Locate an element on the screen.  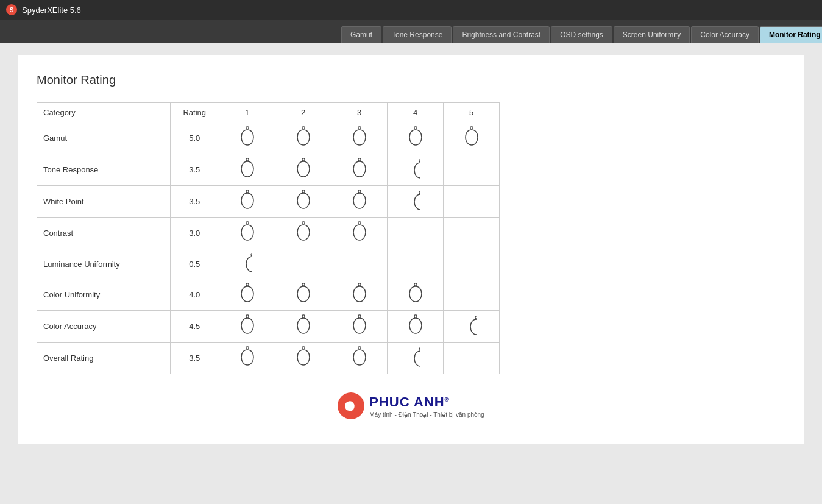
page-title: Monitor Rating is located at coordinates (411, 80).